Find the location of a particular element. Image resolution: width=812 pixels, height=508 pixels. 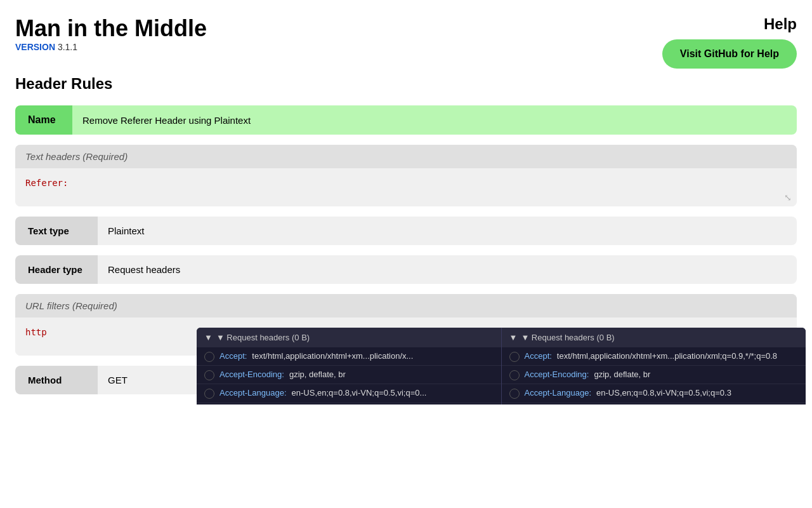

rule-name-row: Name Remove Referer Header using Plainte… is located at coordinates (406, 120).